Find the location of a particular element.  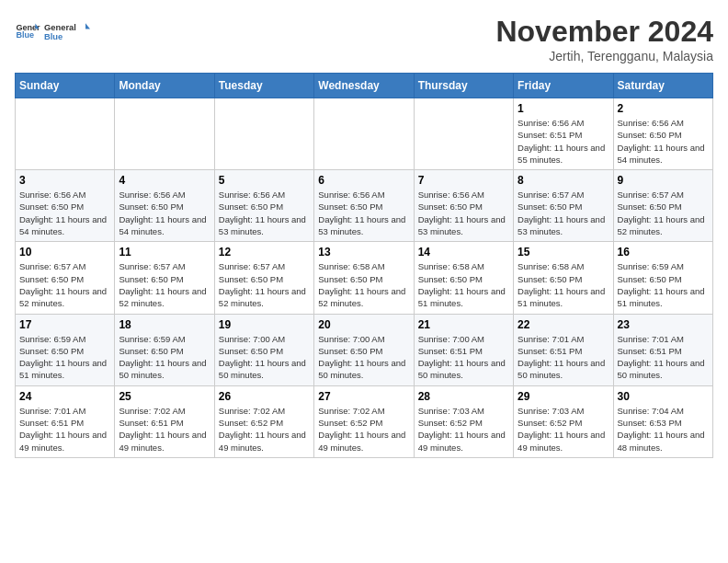

calendar-cell: 4Sunrise: 6:56 AM Sunset: 6:50 PM Daylig… is located at coordinates (165, 206).